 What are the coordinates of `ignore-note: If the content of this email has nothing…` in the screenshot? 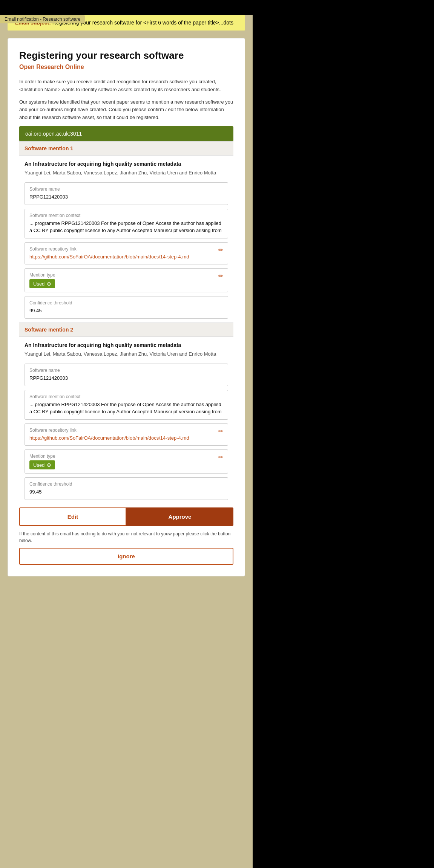 It's located at (126, 537).